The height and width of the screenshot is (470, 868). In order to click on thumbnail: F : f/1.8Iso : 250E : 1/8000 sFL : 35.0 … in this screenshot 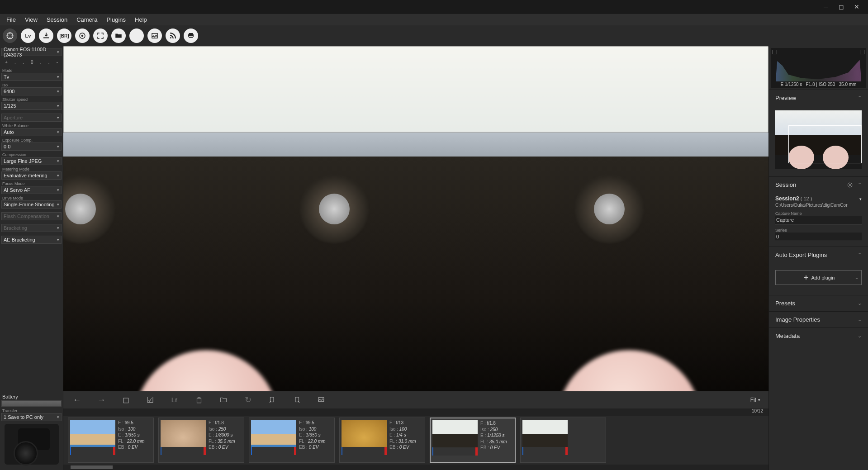, I will do `click(201, 440)`.